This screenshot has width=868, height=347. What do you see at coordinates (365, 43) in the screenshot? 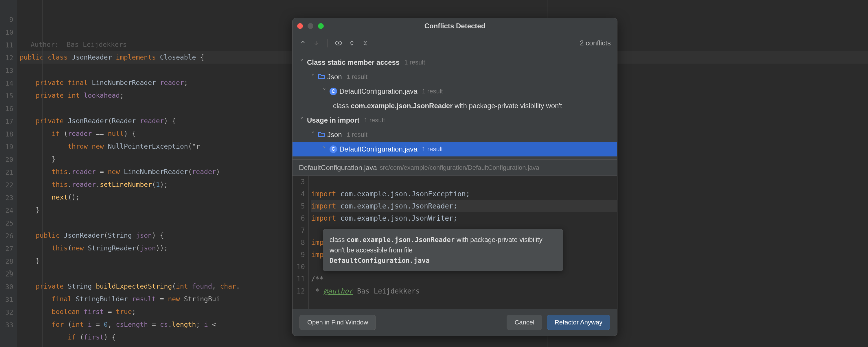
I see `collapse-all-icon` at bounding box center [365, 43].